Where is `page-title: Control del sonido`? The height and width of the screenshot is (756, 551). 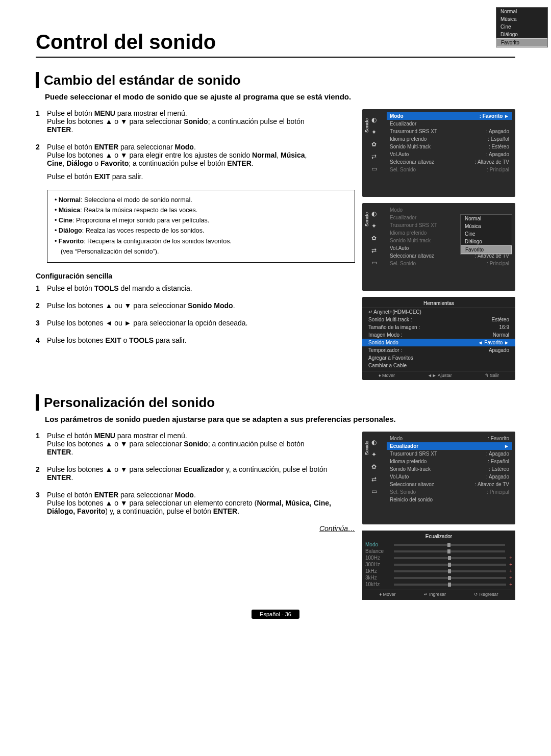 page-title: Control del sonido is located at coordinates (276, 44).